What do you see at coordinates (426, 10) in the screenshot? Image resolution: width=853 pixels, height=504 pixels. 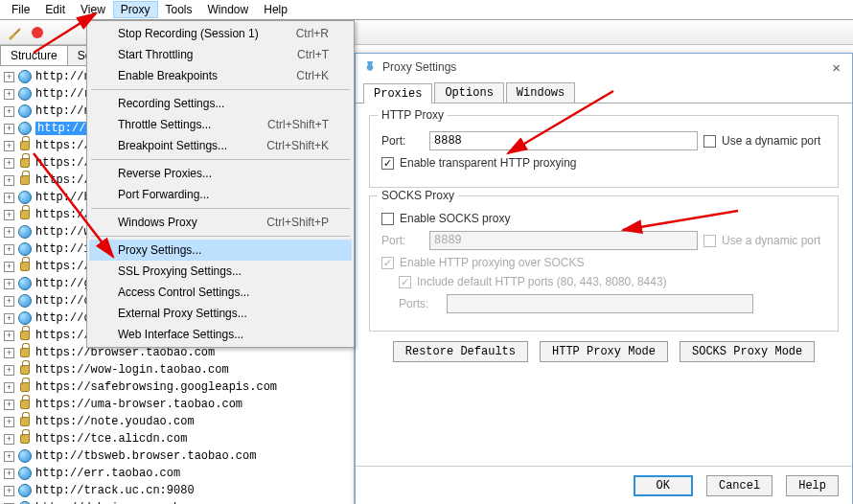 I see `menubar: FileEditViewProxyToolsWindowHelp` at bounding box center [426, 10].